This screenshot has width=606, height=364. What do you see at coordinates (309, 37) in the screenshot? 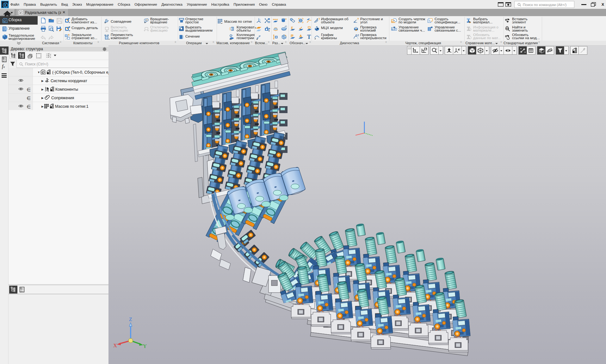
I see `svg-text: T` at bounding box center [309, 37].